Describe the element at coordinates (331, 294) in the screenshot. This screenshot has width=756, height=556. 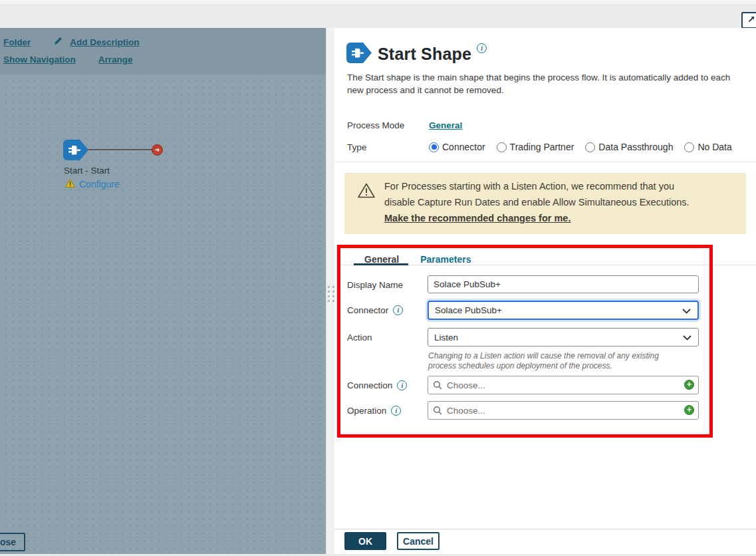
I see `splitter-drag-handle` at that location.